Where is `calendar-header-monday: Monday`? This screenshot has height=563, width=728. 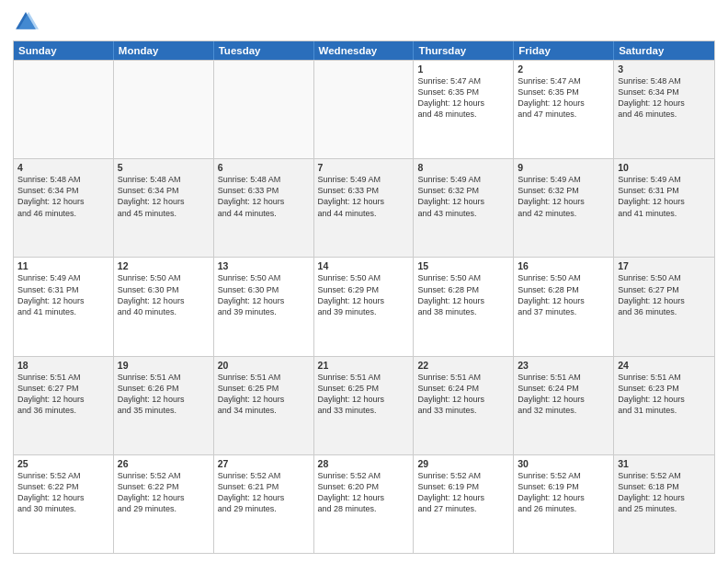 calendar-header-monday: Monday is located at coordinates (164, 51).